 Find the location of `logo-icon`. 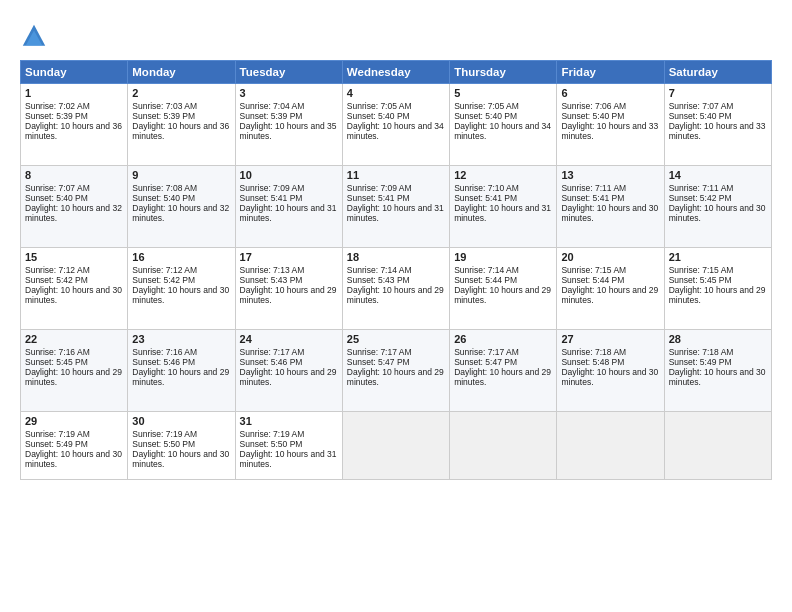

logo-icon is located at coordinates (34, 36).